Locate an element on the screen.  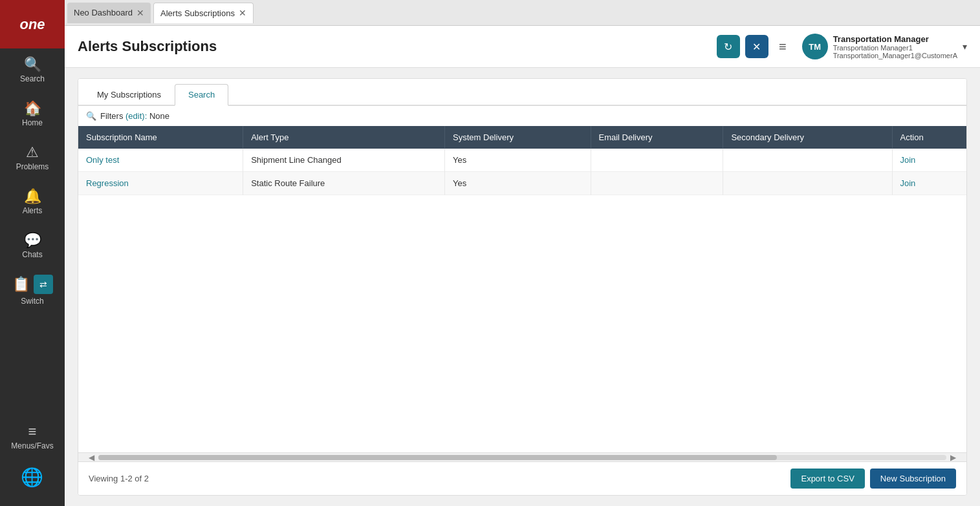
hamburger-menu-button: ≡ is located at coordinates (783, 47).